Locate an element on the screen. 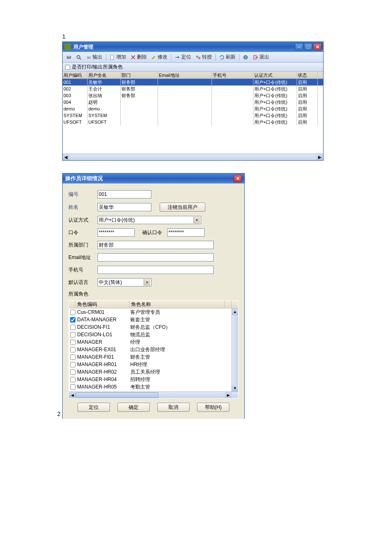 This screenshot has width=392, height=555. phone-field is located at coordinates (156, 270).